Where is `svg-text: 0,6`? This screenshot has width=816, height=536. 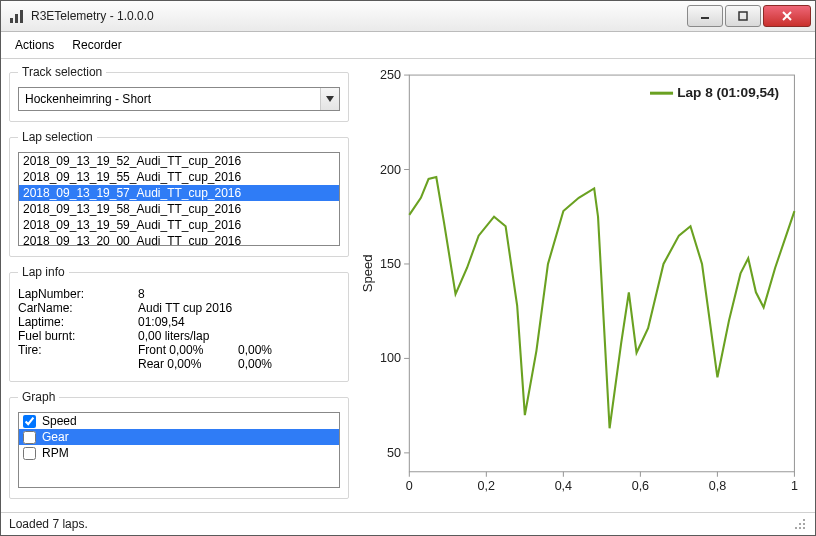
svg-text: 0,6 is located at coordinates (641, 486).